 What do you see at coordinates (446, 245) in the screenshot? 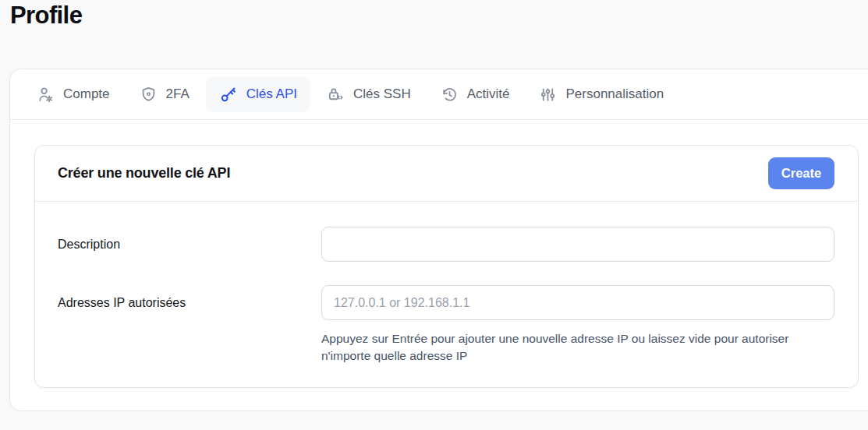
I see `description-row: Description` at bounding box center [446, 245].